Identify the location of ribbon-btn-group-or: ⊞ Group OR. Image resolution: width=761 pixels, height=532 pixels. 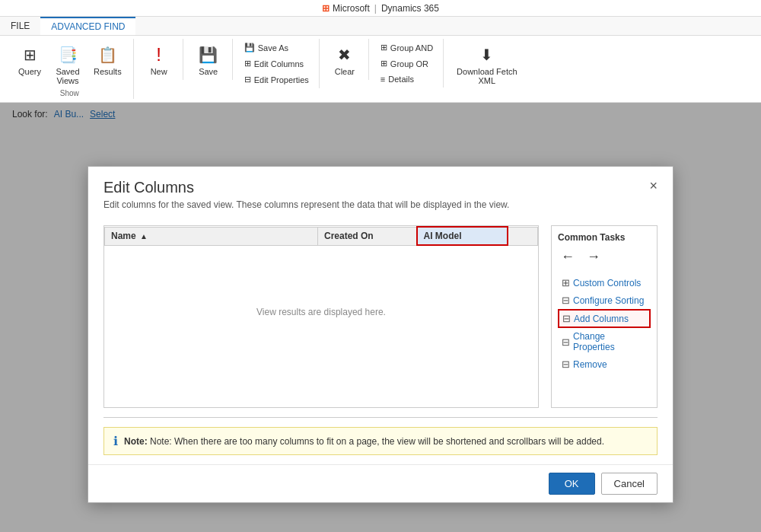
(406, 64).